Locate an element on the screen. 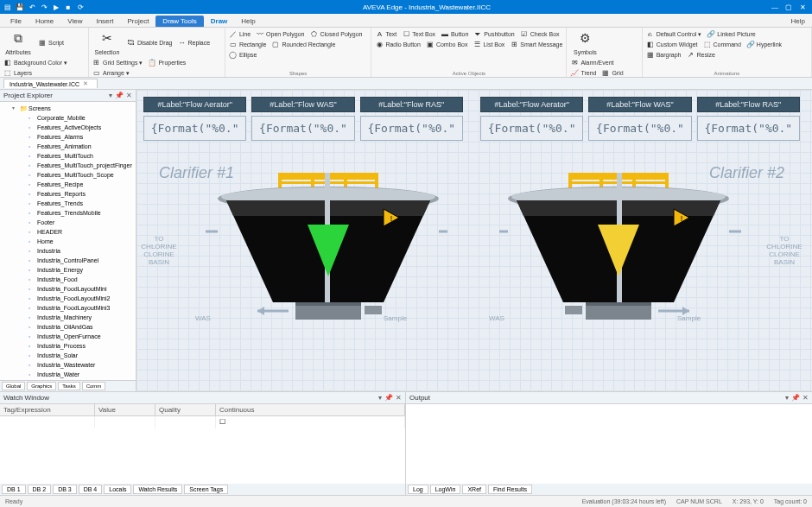  tree-item: ▫HEADER is located at coordinates (78, 231).